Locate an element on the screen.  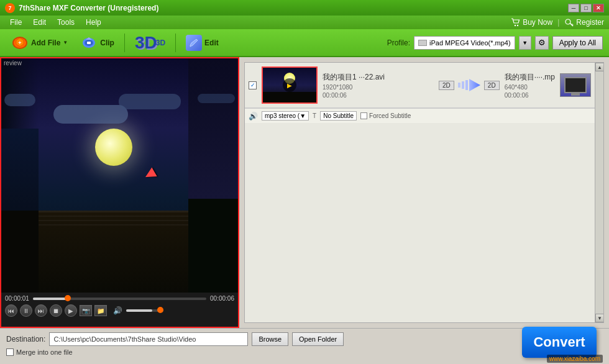
maximize-button: □ is located at coordinates (586, 8).